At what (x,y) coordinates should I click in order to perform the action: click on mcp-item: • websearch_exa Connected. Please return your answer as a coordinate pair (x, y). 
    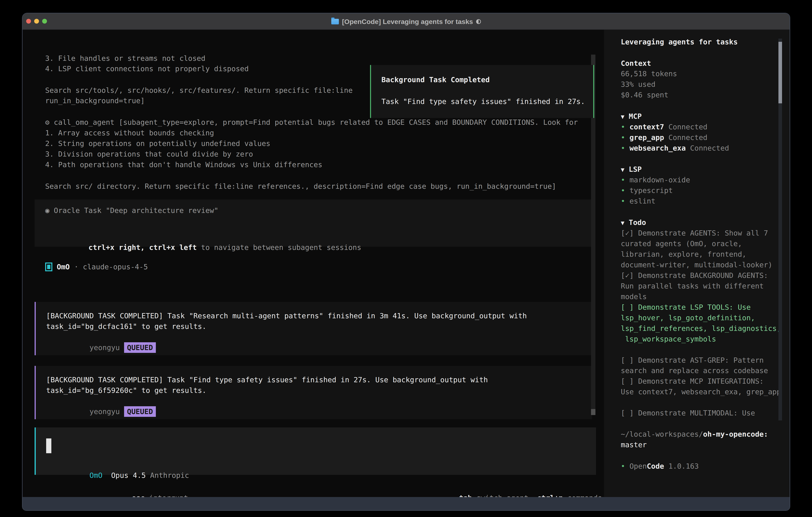
    Looking at the image, I should click on (675, 148).